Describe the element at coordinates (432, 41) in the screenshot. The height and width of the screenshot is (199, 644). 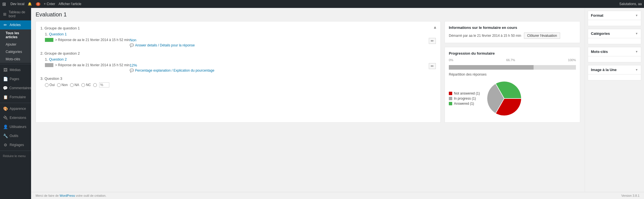
I see `group1-edit-button: ✏` at that location.